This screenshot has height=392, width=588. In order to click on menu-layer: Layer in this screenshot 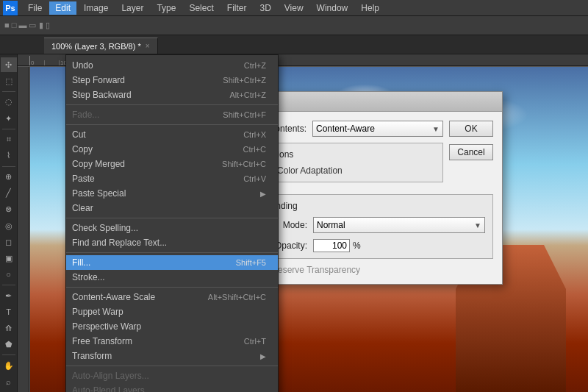, I will do `click(132, 8)`.